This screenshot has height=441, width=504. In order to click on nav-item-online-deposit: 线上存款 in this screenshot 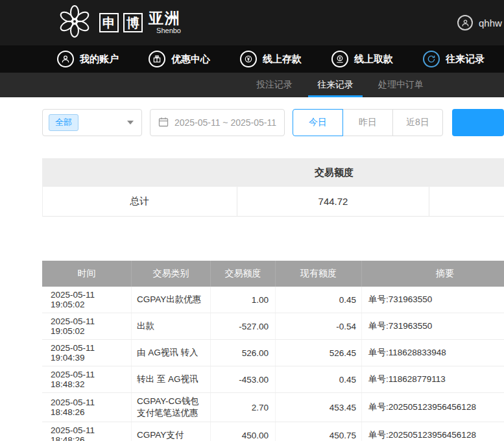, I will do `click(271, 59)`.